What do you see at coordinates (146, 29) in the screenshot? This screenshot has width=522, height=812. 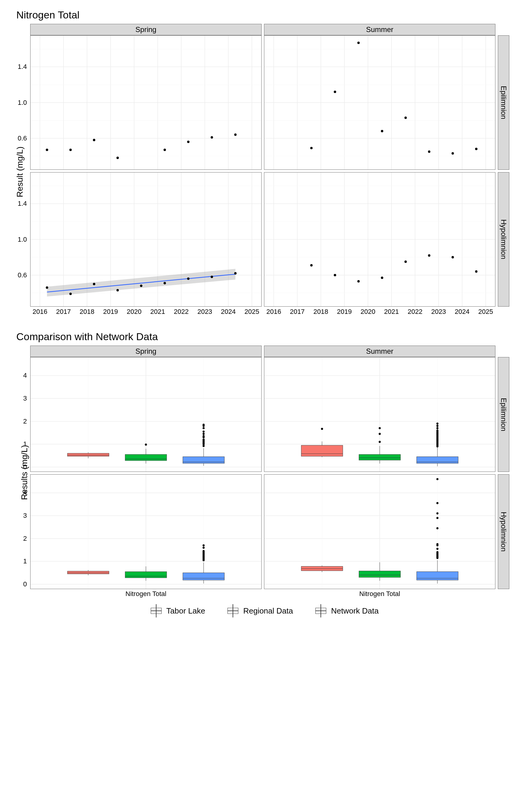 I see `facet-col-spring: Spring` at bounding box center [146, 29].